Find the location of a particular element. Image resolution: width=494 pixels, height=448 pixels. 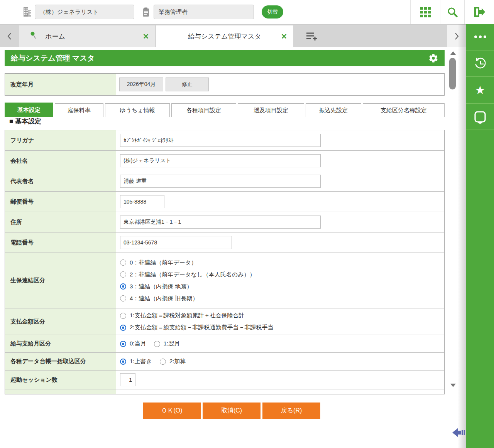

apps-grid-icon is located at coordinates (425, 12).